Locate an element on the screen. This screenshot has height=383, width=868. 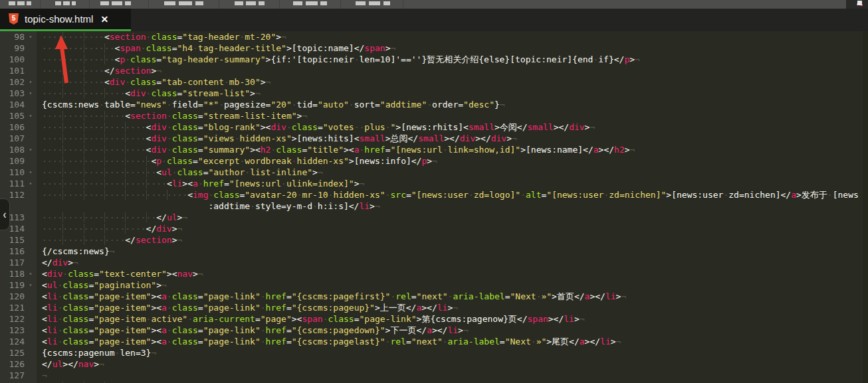
code-line: 104{cscms:news·table="news"·field="*"·pa… is located at coordinates (434, 105).